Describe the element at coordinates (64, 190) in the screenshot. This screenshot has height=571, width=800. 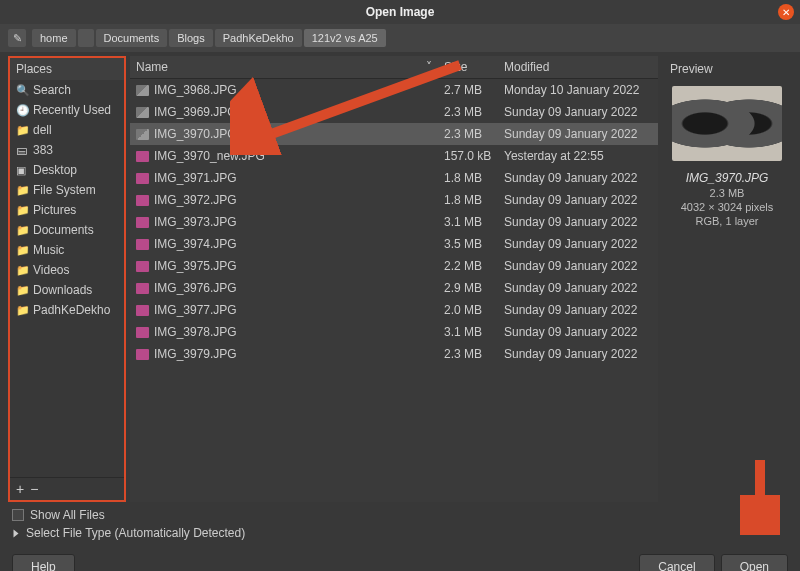
I see `place-label: File System` at that location.